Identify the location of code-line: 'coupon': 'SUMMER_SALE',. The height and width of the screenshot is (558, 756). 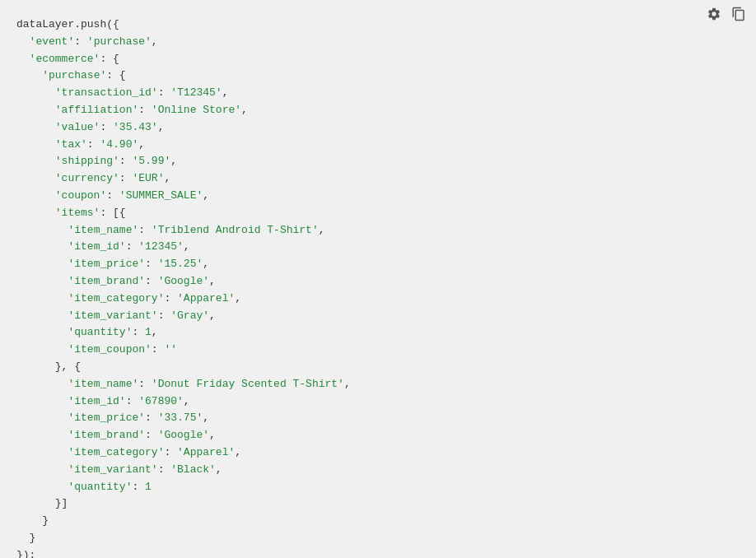
(113, 196).